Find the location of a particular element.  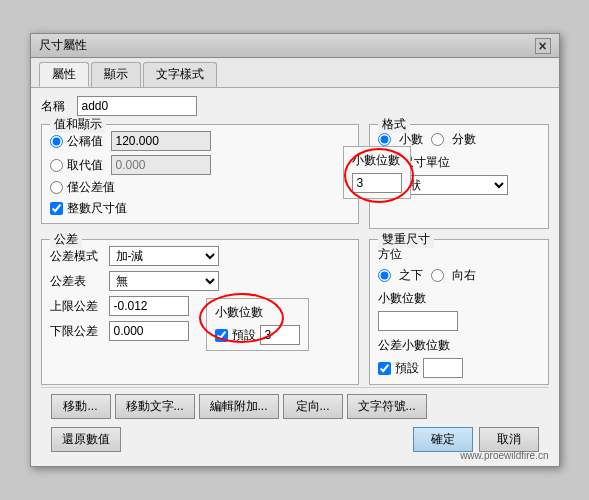

cancel-button: 取消 is located at coordinates (509, 440).